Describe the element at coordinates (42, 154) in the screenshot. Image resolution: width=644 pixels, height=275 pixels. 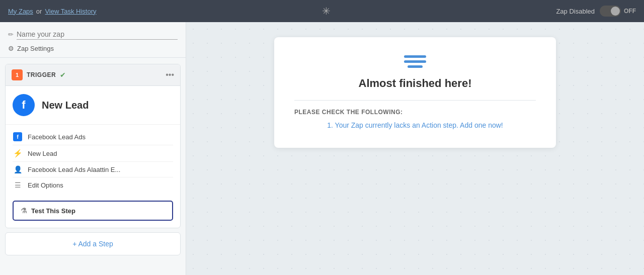
I see `event-label: New Lead` at that location.